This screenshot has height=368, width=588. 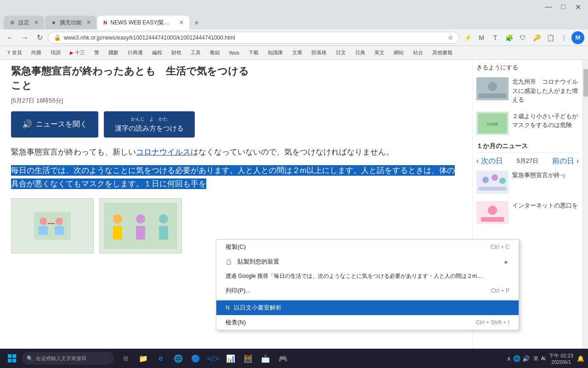 I want to click on gmail-icon: M, so click(x=481, y=38).